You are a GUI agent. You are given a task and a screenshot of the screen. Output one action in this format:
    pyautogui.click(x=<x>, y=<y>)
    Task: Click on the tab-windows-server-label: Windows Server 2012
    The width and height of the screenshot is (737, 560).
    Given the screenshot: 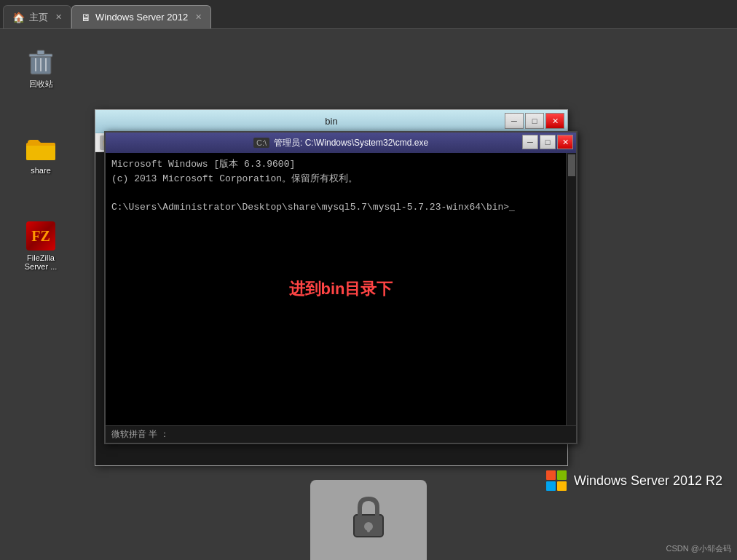 What is the action you would take?
    pyautogui.click(x=141, y=17)
    